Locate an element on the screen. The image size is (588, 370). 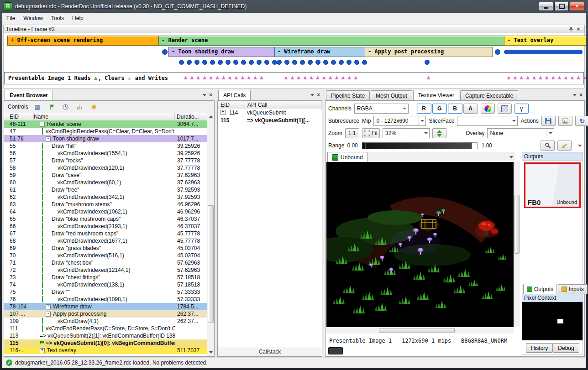
tab-inputs: Inputs is located at coordinates (572, 289).